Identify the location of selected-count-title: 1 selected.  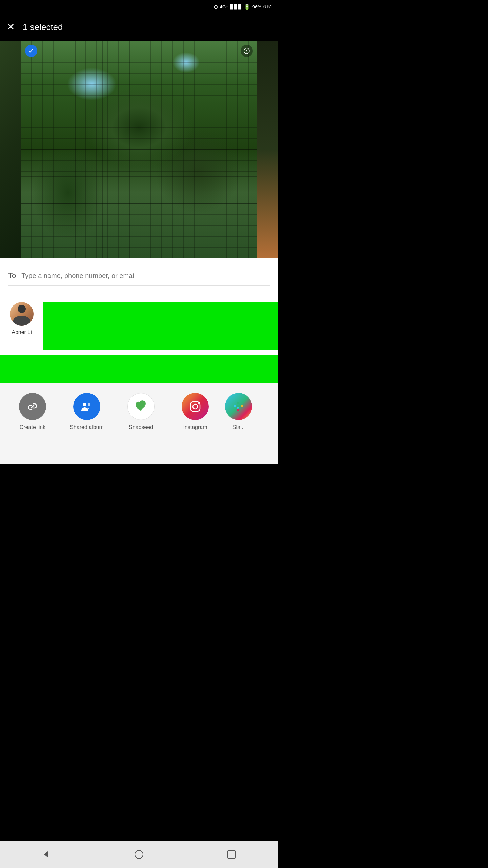
(43, 27).